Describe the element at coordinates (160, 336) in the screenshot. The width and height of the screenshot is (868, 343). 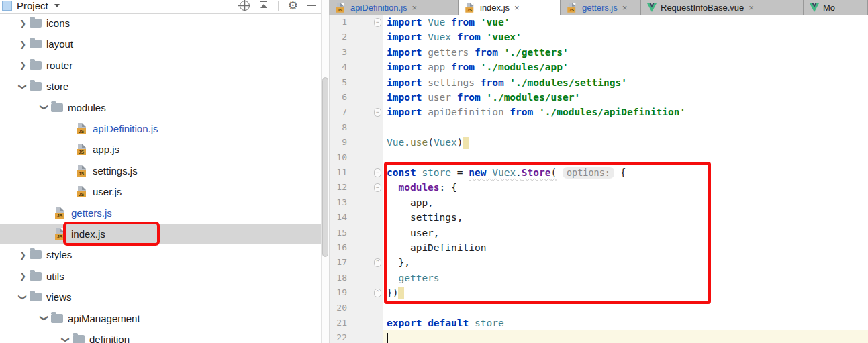
I see `tree-item-definition: definition` at that location.